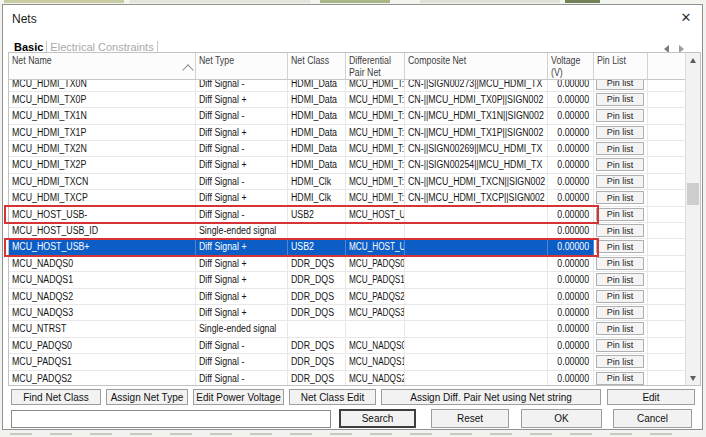 This screenshot has width=706, height=437. What do you see at coordinates (692, 219) in the screenshot?
I see `vertical-scrollbar` at bounding box center [692, 219].